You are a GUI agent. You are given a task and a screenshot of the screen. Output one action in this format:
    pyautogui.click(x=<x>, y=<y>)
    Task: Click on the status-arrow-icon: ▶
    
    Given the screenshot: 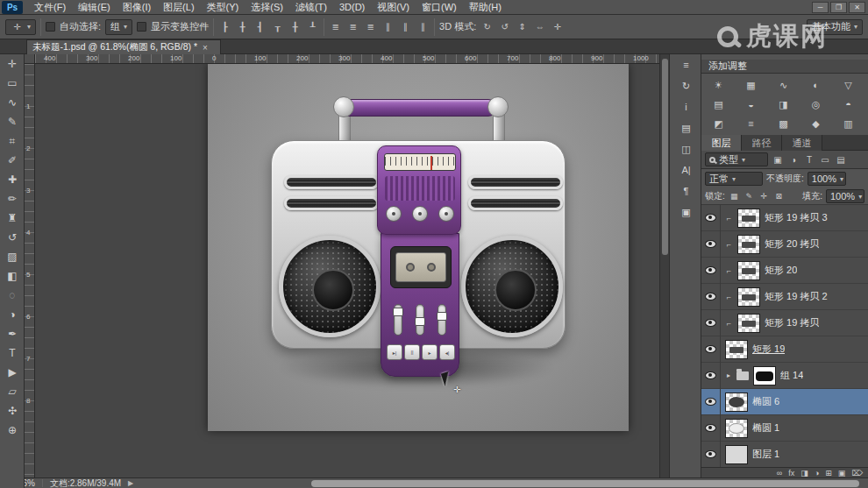 What is the action you would take?
    pyautogui.click(x=131, y=484)
    